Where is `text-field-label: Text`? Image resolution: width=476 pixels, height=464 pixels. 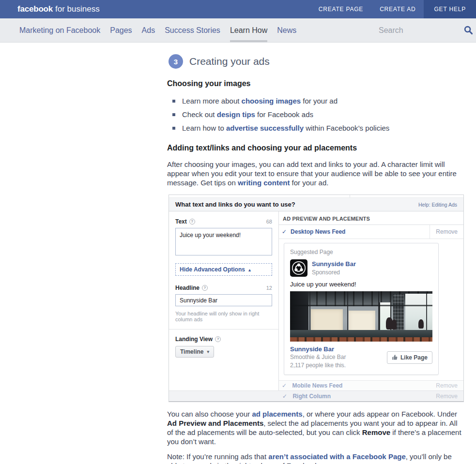 text-field-label: Text is located at coordinates (181, 222).